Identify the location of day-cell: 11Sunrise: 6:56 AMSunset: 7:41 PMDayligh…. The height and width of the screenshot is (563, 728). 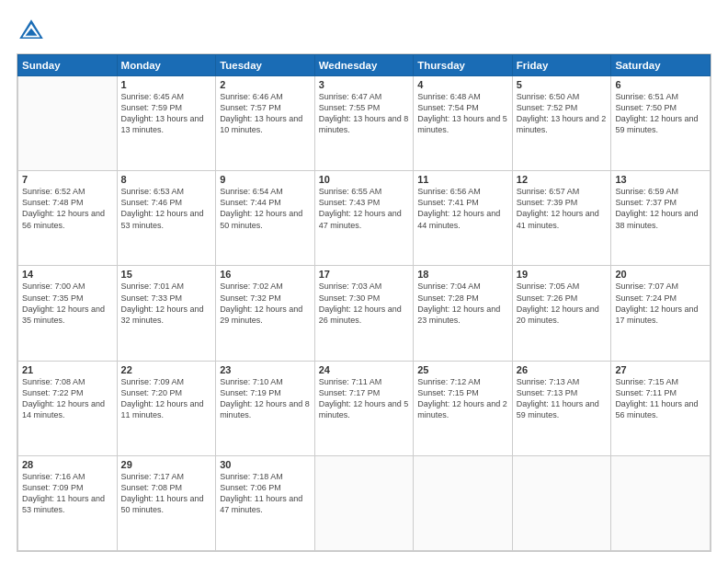
(463, 219).